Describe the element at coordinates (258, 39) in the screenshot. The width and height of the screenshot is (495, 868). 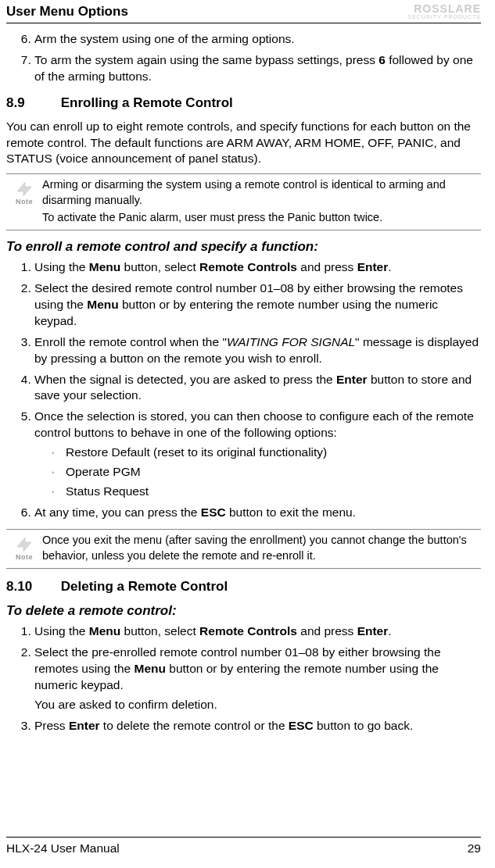
I see `list-item: Arm the system using one of the arming o…` at that location.